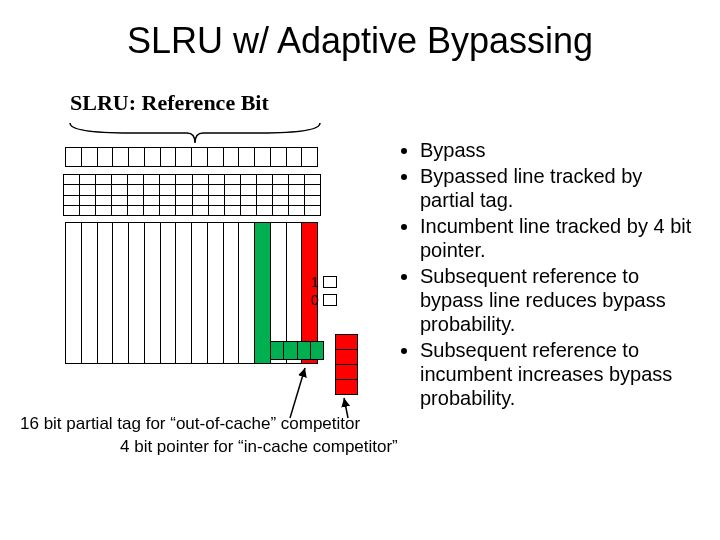 This screenshot has height=540, width=720. What do you see at coordinates (192, 195) in the screenshot?
I see `tag-row` at bounding box center [192, 195].